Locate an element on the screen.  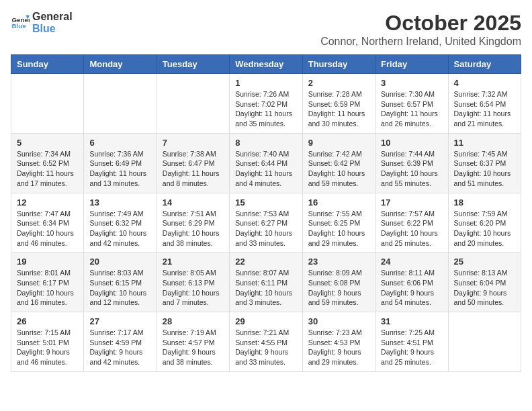
day-number: 24 is located at coordinates (411, 262).